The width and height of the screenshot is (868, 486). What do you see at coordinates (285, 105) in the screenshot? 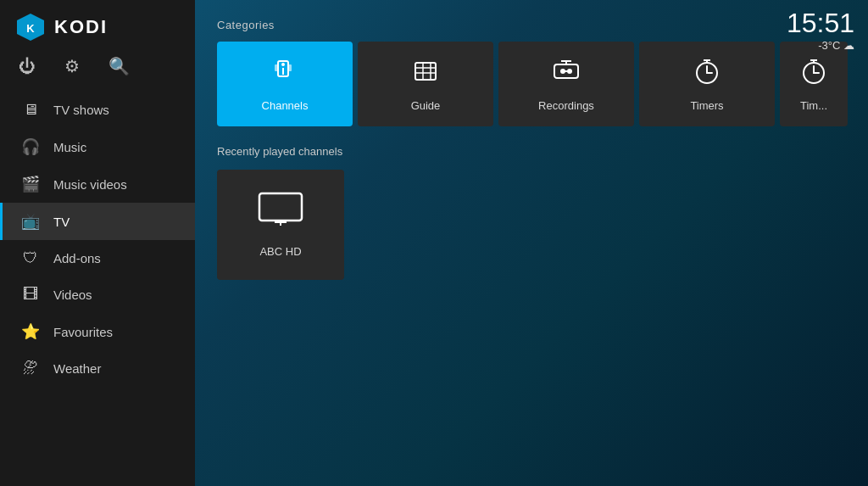
I see `category-tile-channels-label: Channels` at bounding box center [285, 105].